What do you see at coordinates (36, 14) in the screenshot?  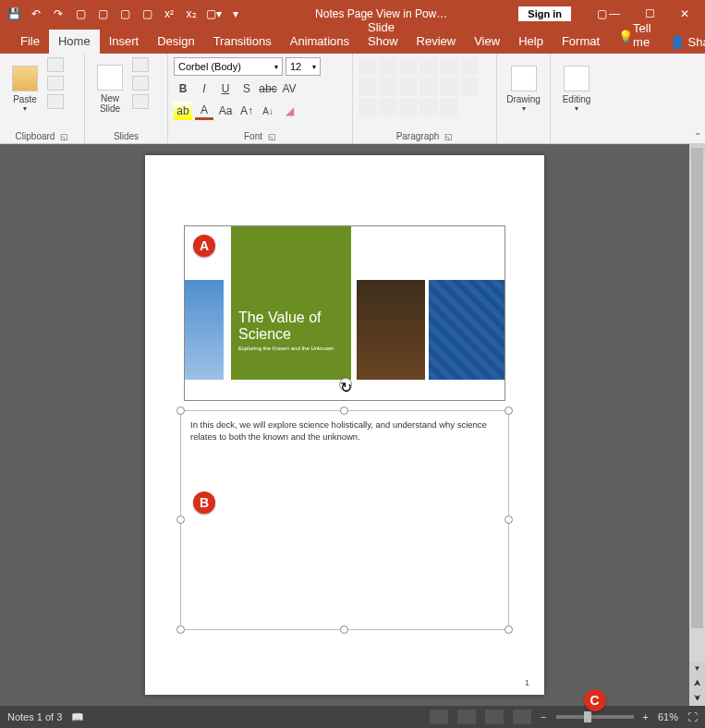 I see `undo-icon: ↶` at bounding box center [36, 14].